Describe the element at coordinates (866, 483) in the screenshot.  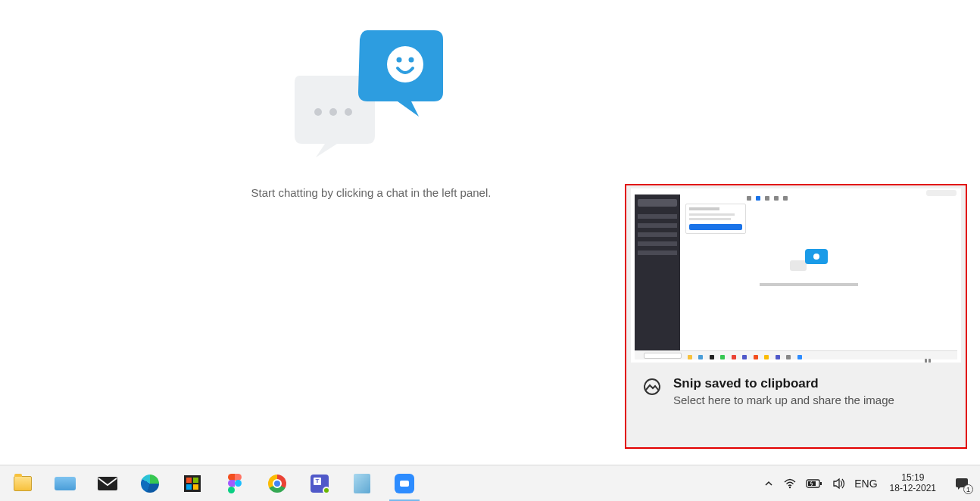
I see `tray-language: ENG` at that location.